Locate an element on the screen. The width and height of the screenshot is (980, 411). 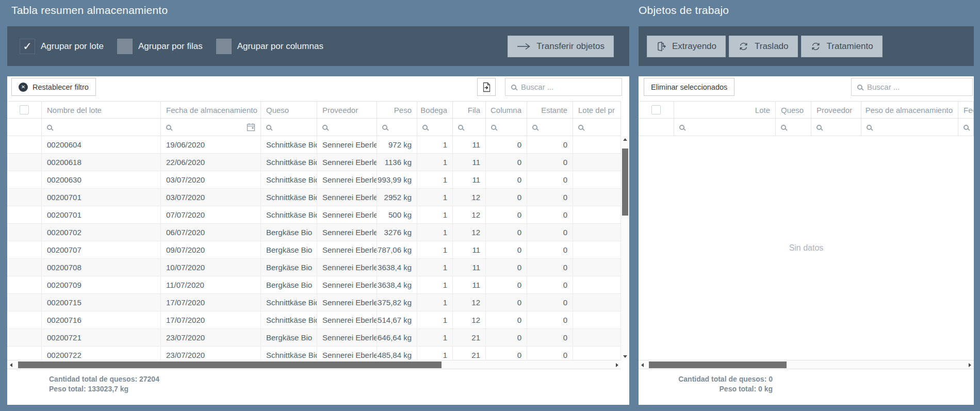
sync-icon is located at coordinates (816, 46).